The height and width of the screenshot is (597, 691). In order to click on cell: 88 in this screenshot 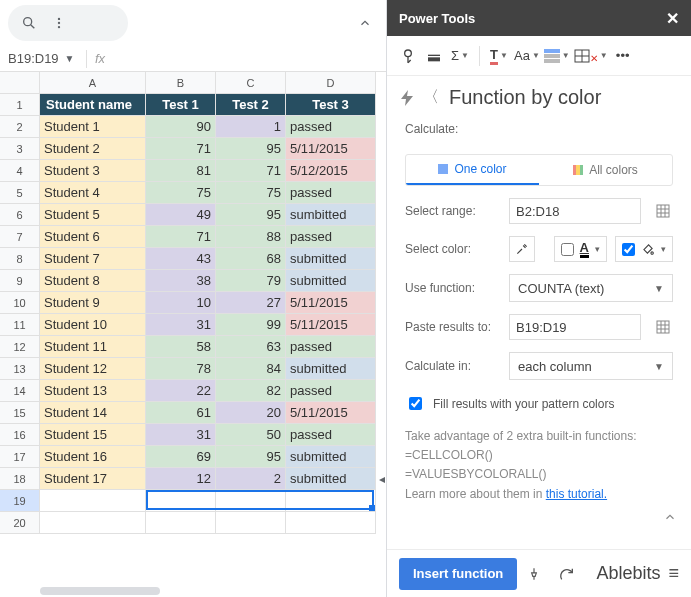, I will do `click(251, 237)`.